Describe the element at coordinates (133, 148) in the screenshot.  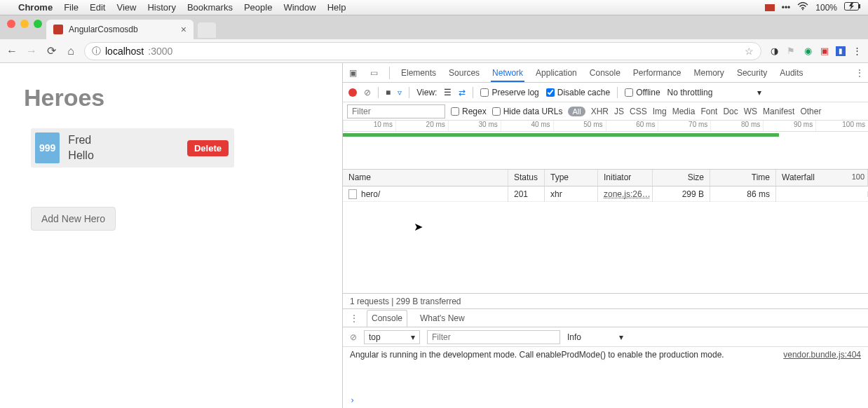
I see `hero-card: 999 Fred Hello Delete` at that location.